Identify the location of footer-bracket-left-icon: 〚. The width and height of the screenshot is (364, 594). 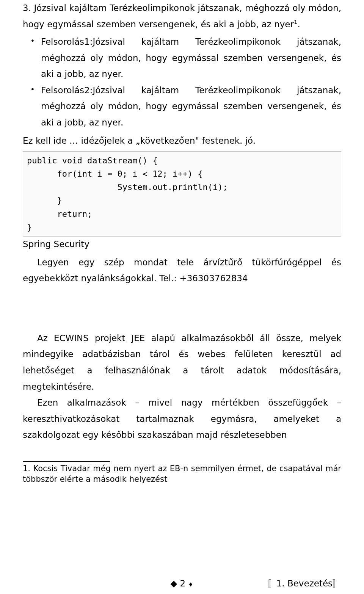
(272, 583).